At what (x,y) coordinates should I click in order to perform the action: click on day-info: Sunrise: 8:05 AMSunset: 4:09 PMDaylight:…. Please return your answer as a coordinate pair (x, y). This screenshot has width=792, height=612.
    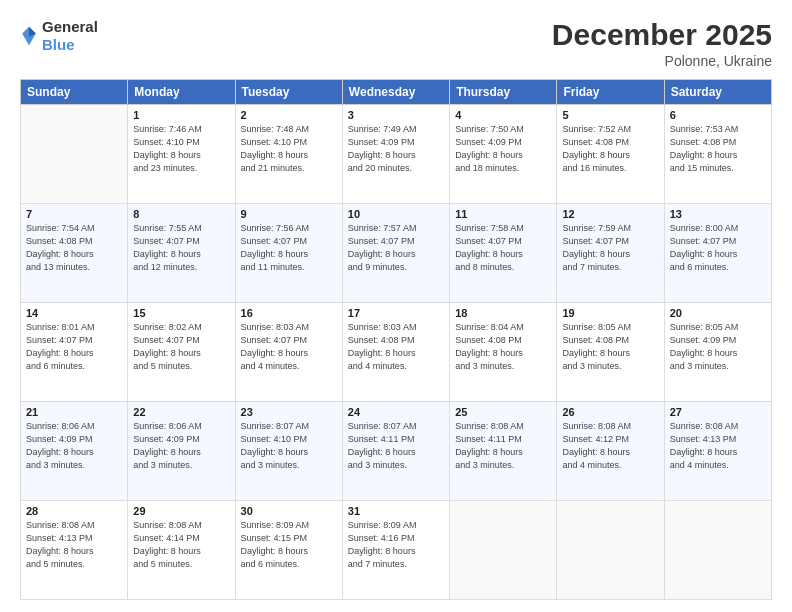
    Looking at the image, I should click on (718, 347).